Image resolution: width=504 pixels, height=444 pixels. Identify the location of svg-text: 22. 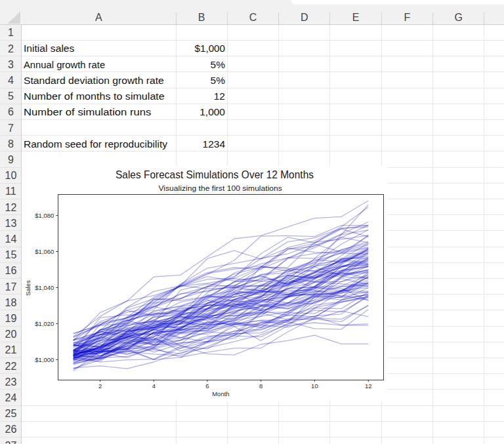
(11, 366).